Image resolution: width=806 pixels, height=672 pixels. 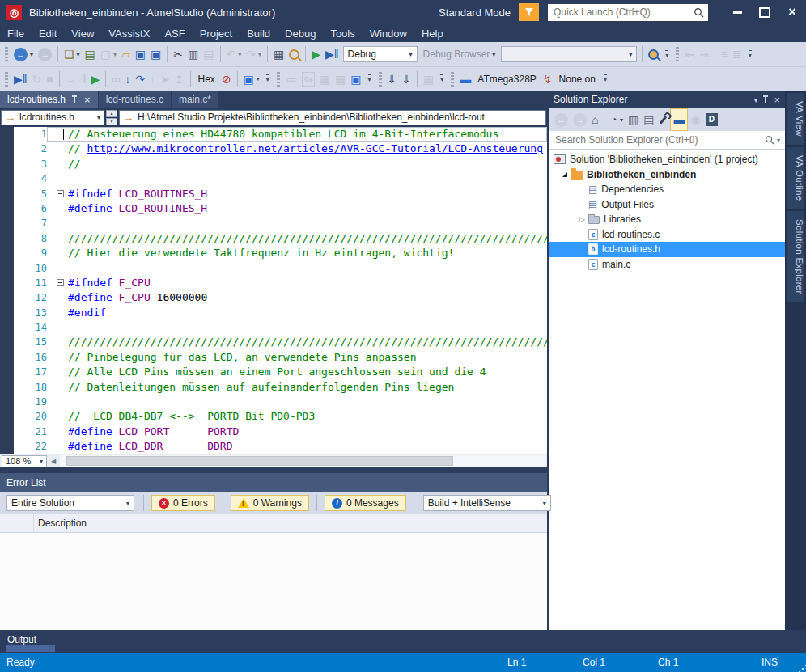 I want to click on code-line-21: 21#define LCD_PORT PORTD, so click(x=274, y=432).